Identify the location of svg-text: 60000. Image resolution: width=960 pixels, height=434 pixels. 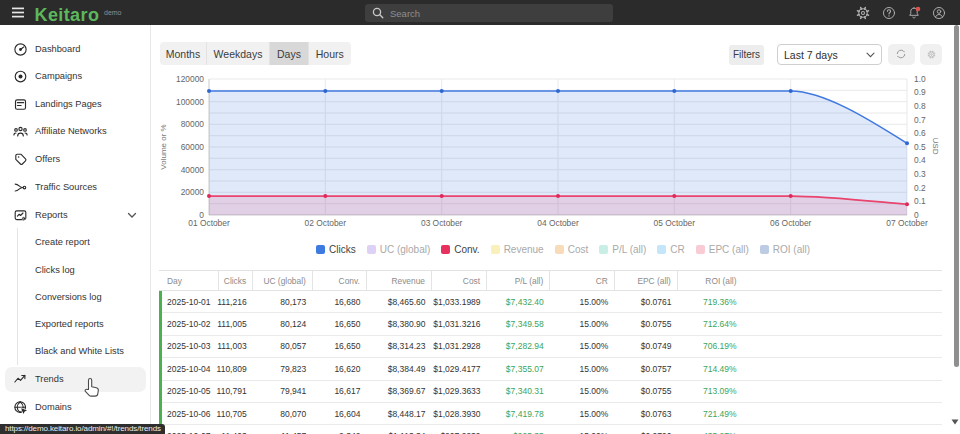
(193, 147).